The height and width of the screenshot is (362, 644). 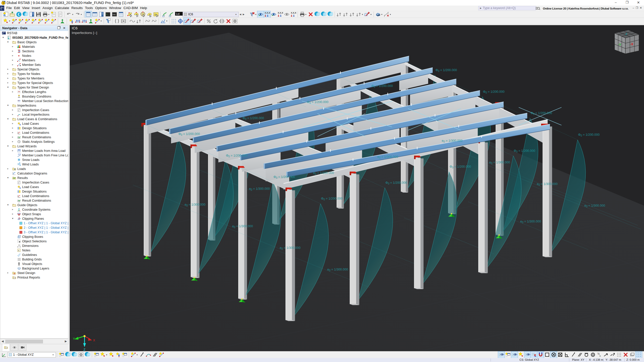 I want to click on svg-text: n, so click(x=600, y=356).